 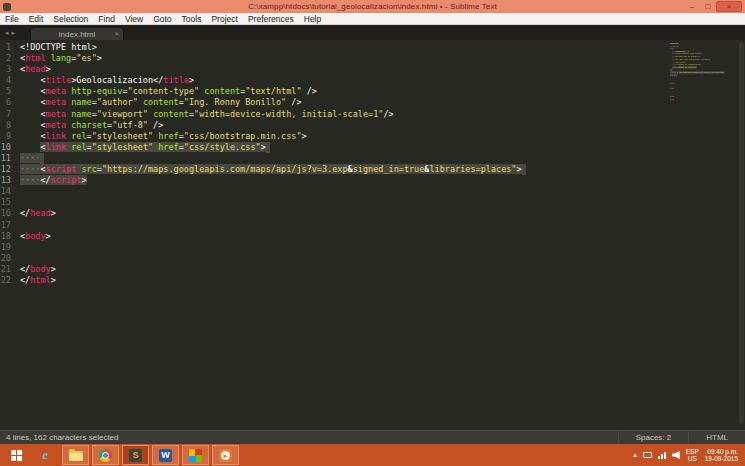 What do you see at coordinates (10, 80) in the screenshot?
I see `line-number: 4` at bounding box center [10, 80].